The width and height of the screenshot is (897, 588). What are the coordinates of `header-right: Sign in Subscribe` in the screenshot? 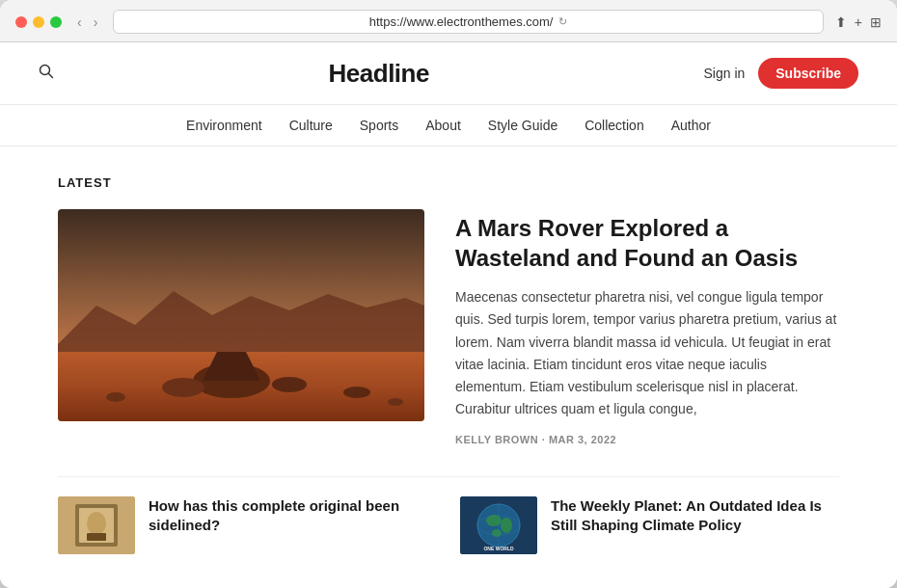 It's located at (781, 73).